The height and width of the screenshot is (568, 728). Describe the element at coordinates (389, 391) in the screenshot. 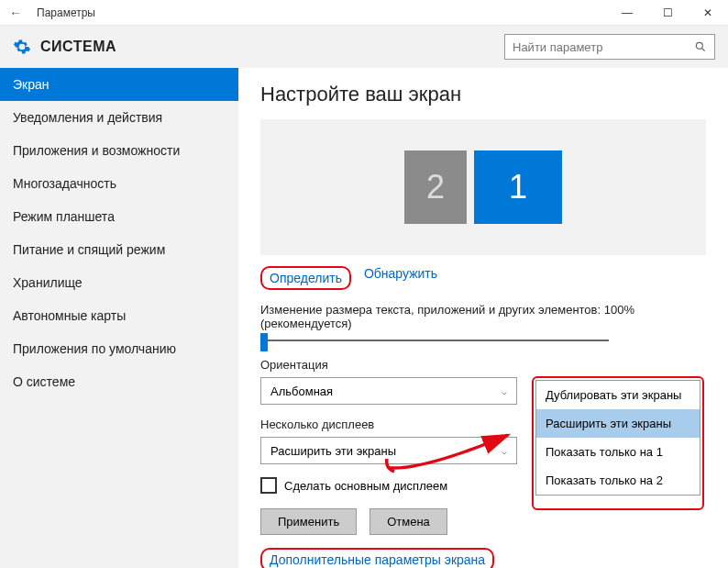

I see `orientation-select: Альбомная ⌵` at that location.